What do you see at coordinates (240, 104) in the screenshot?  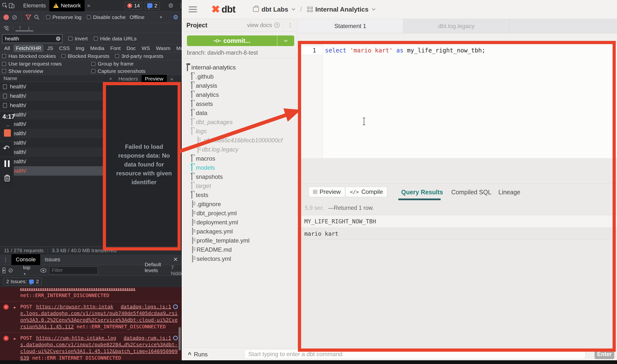 I see `file-tree-item: assets` at bounding box center [240, 104].